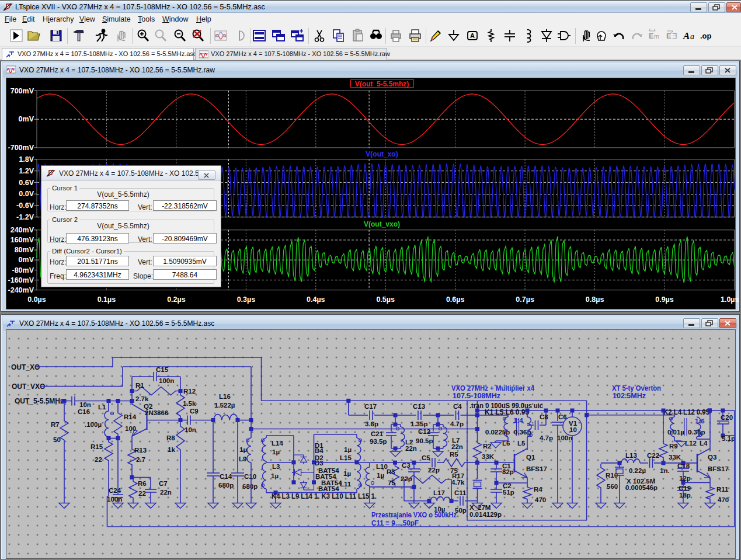 This screenshot has height=560, width=741. Describe the element at coordinates (55, 425) in the screenshot. I see `svg-text: R7` at that location.